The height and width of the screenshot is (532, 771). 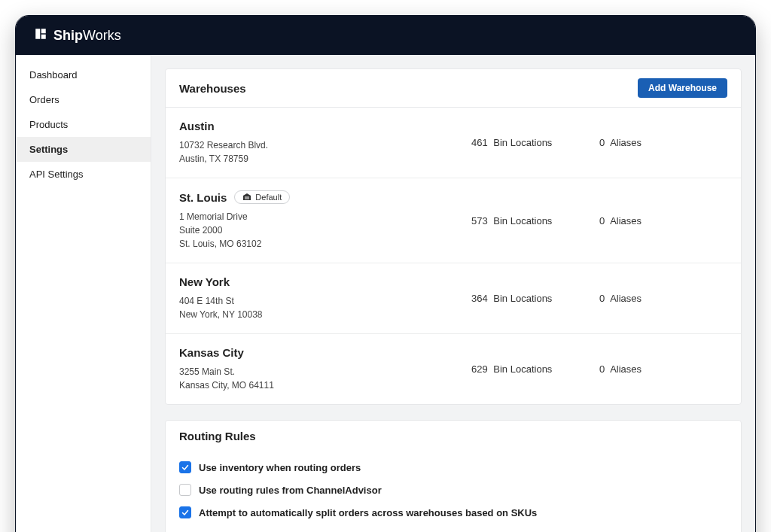 What do you see at coordinates (453, 512) in the screenshot?
I see `routing-rule: Attempt to automatically split orders ac…` at bounding box center [453, 512].